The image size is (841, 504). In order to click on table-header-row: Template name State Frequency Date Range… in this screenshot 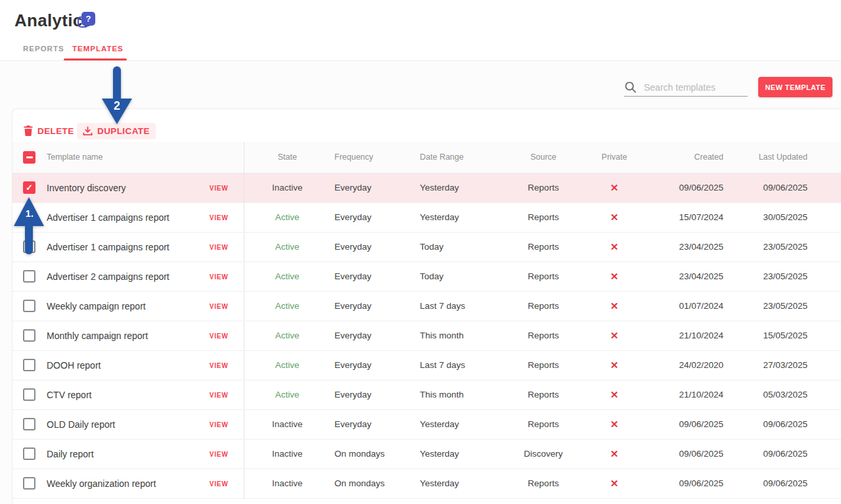, I will do `click(427, 158)`.